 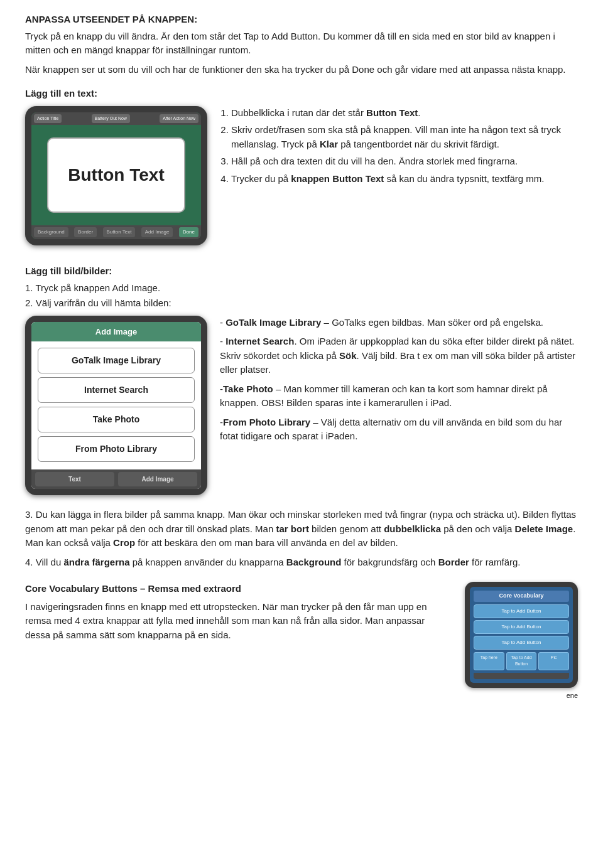 What do you see at coordinates (239, 621) in the screenshot?
I see `core-vocab-body: I navigeringsraden finns en knapp med et…` at bounding box center [239, 621].